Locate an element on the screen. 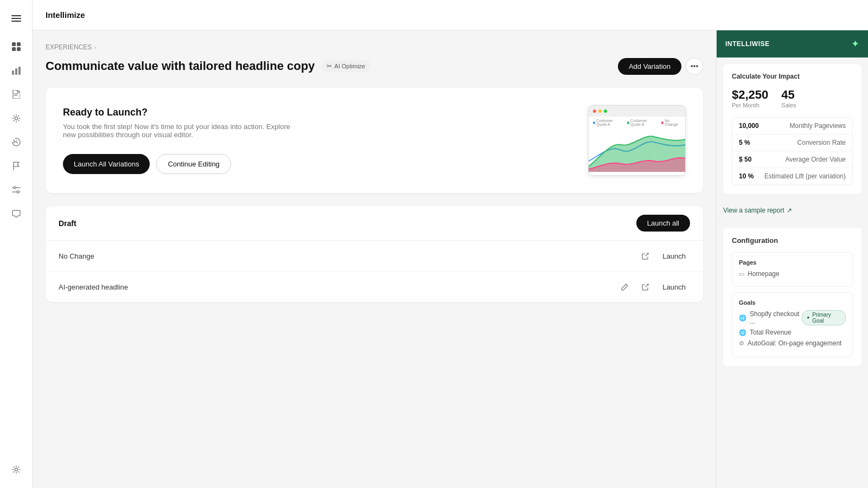  goal-item-left-shopify: 🌐 Shopify checkout ... is located at coordinates (770, 318).